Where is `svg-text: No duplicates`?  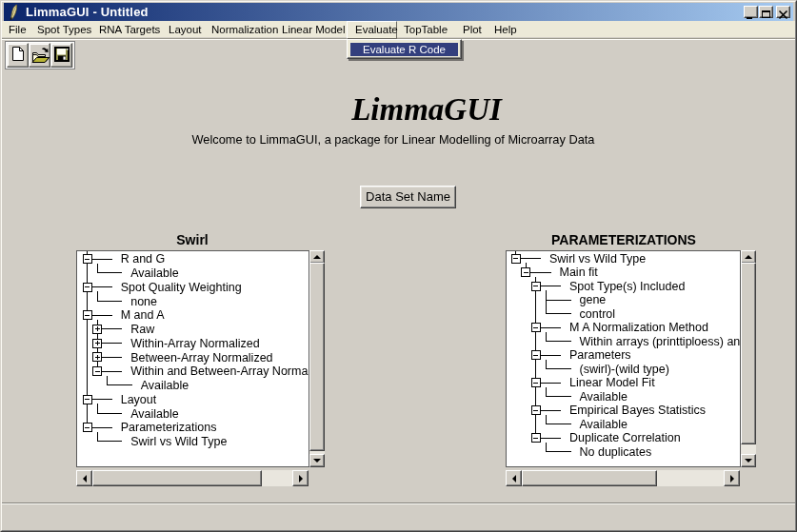
svg-text: No duplicates is located at coordinates (616, 452).